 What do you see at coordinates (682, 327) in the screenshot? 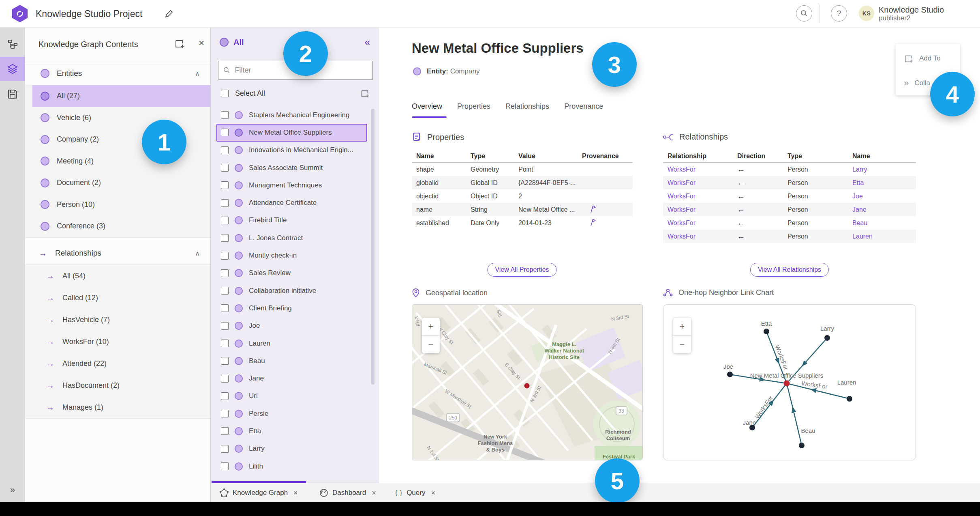
I see `zoom-in-button: +` at bounding box center [682, 327].